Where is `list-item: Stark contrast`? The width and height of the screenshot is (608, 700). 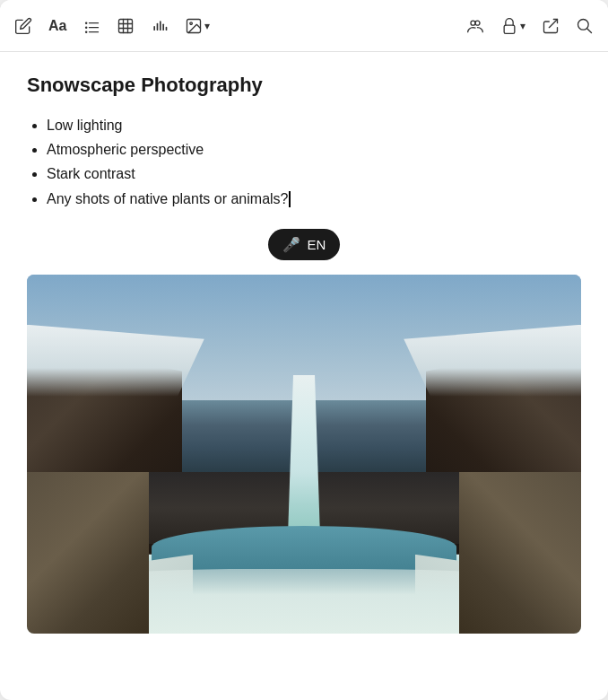 list-item: Stark contrast is located at coordinates (314, 174).